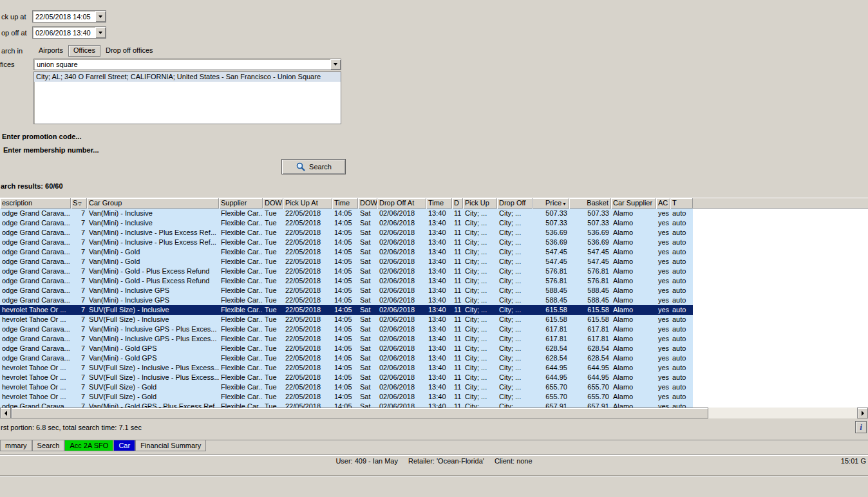  Describe the element at coordinates (100, 32) in the screenshot. I see `dropoff-dropdown-button` at that location.